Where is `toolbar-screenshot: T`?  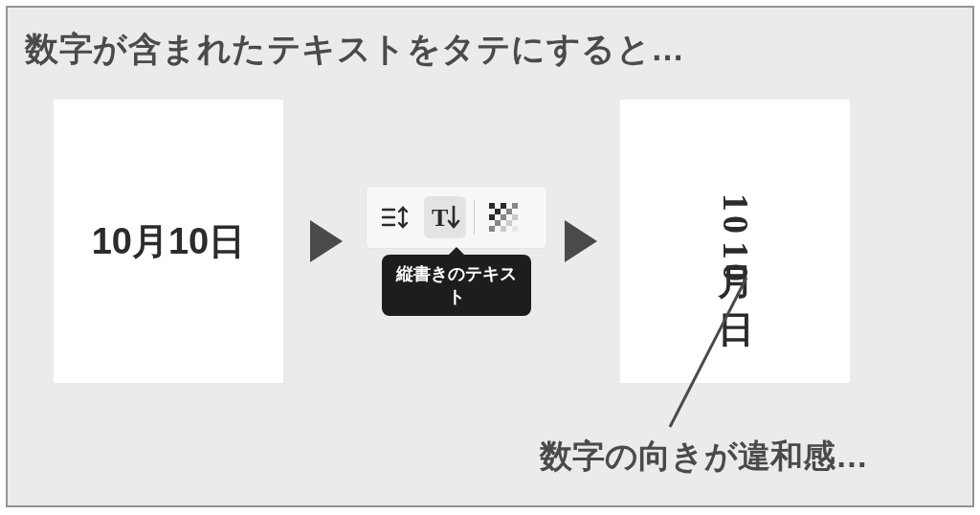 toolbar-screenshot: T is located at coordinates (457, 251).